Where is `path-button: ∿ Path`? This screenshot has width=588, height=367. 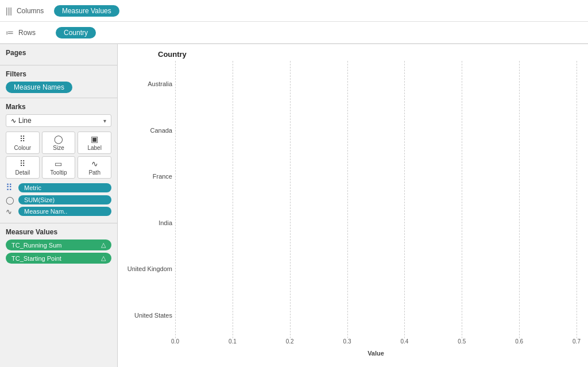 path-button: ∿ Path is located at coordinates (94, 168).